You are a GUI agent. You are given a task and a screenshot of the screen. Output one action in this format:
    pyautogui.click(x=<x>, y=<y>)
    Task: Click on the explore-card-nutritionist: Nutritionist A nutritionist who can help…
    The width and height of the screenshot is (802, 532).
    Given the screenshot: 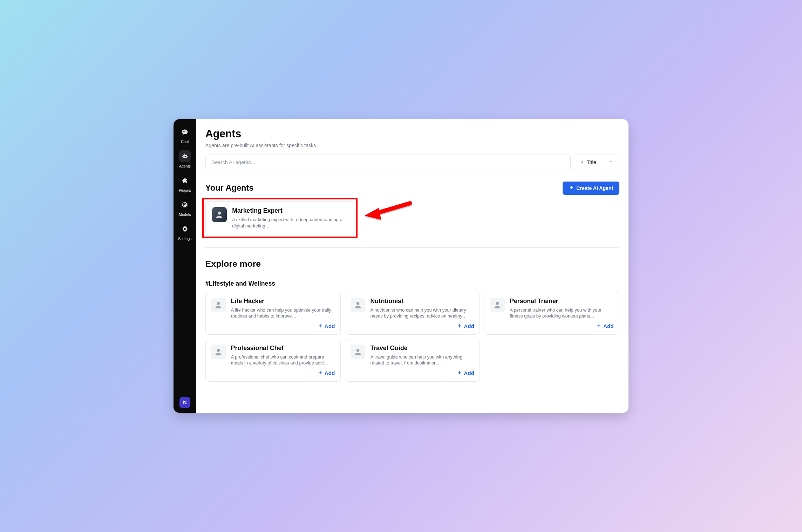 What is the action you would take?
    pyautogui.click(x=413, y=313)
    